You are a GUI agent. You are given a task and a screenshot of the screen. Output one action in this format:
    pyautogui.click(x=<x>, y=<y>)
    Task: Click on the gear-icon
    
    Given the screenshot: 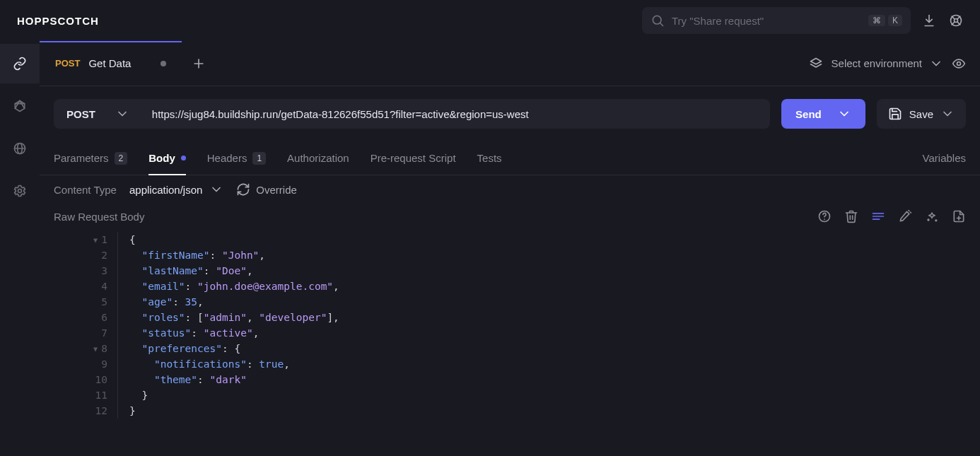 What is the action you would take?
    pyautogui.click(x=20, y=191)
    